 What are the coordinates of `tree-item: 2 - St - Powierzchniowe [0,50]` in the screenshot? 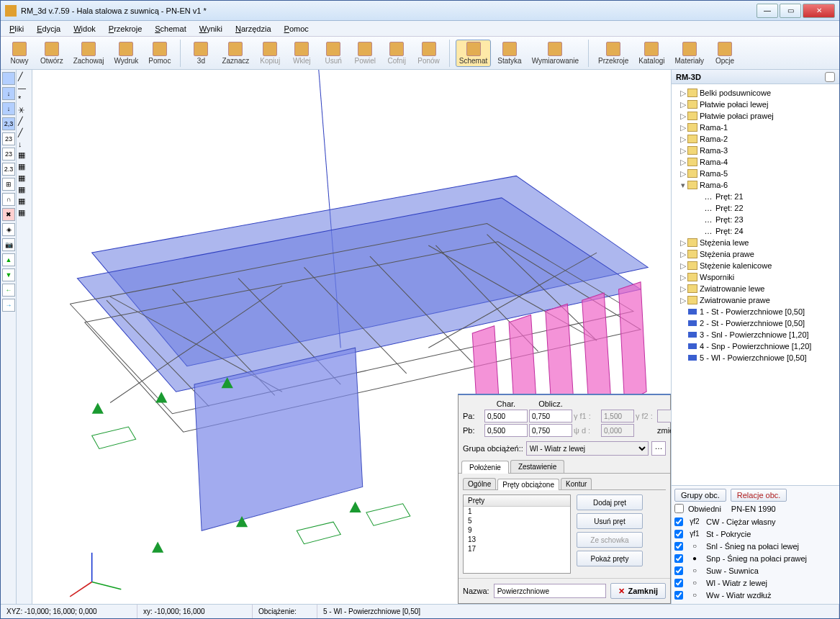 It's located at (756, 323).